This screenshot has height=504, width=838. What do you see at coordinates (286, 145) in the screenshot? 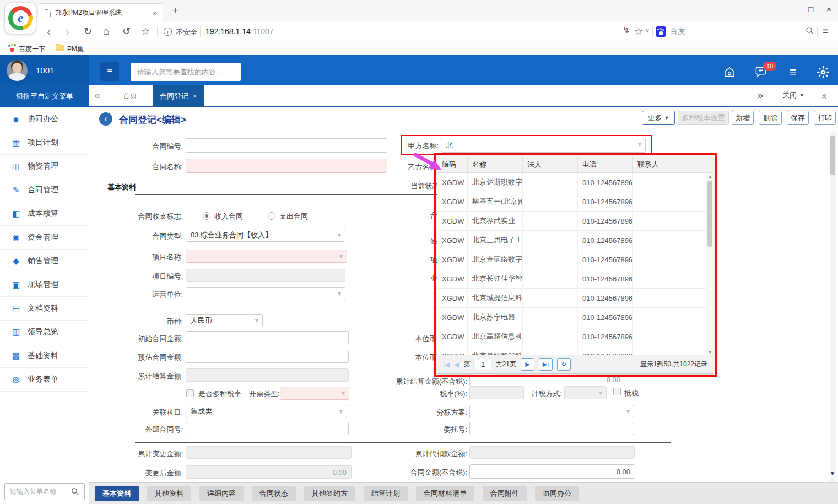
I see `contract-no-input` at bounding box center [286, 145].